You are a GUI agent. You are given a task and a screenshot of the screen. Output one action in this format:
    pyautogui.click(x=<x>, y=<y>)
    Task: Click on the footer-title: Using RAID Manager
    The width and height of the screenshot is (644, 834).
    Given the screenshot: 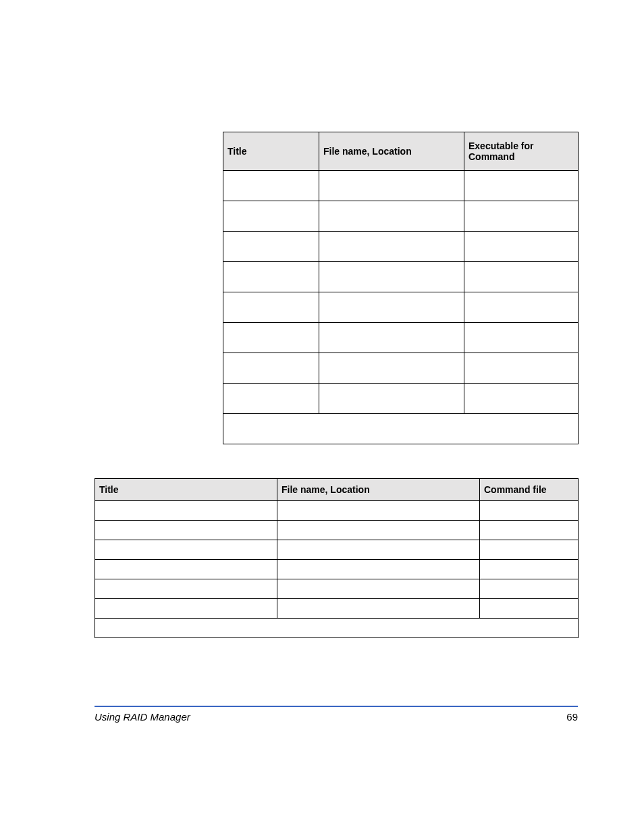 What is the action you would take?
    pyautogui.click(x=142, y=717)
    